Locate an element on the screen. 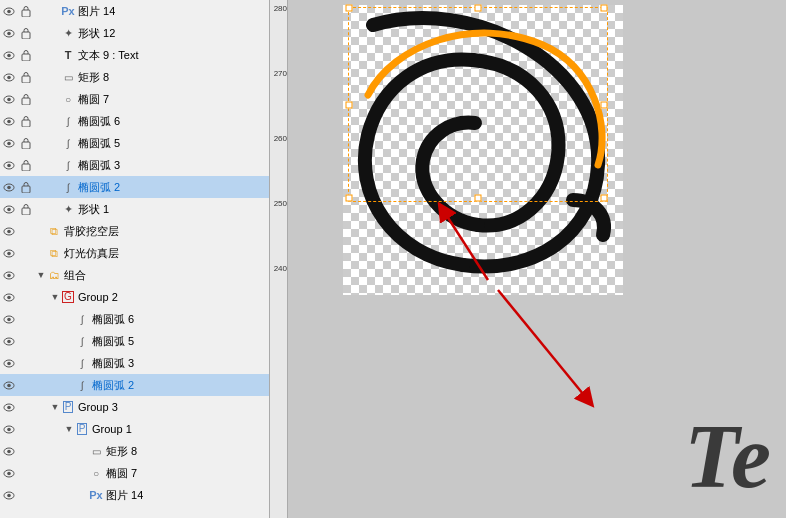  layer-item-group3: ▼ P Group 3 is located at coordinates (134, 407).